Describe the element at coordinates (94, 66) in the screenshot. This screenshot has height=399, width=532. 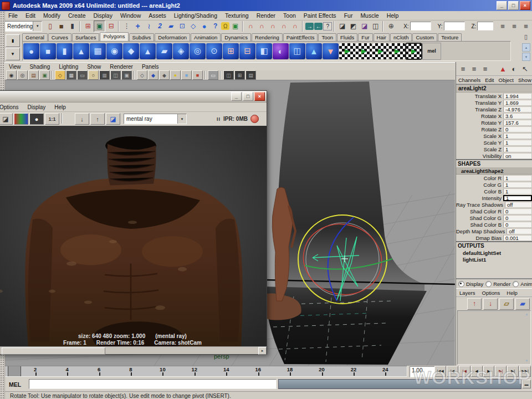
I see `panel-menu-item: Show` at that location.